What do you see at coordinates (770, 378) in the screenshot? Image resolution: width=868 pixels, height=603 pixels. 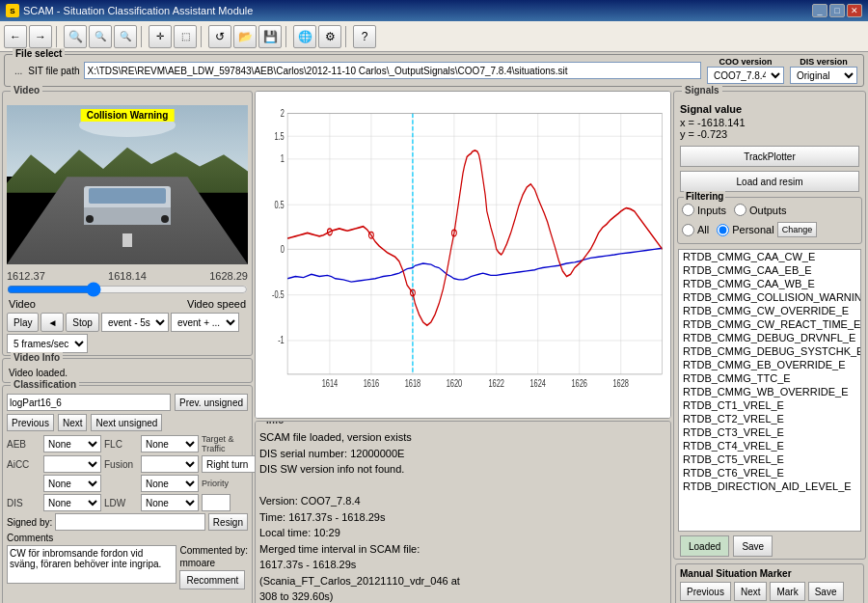 I see `signal-item: RTDB_CMMG_TTC_E` at bounding box center [770, 378].